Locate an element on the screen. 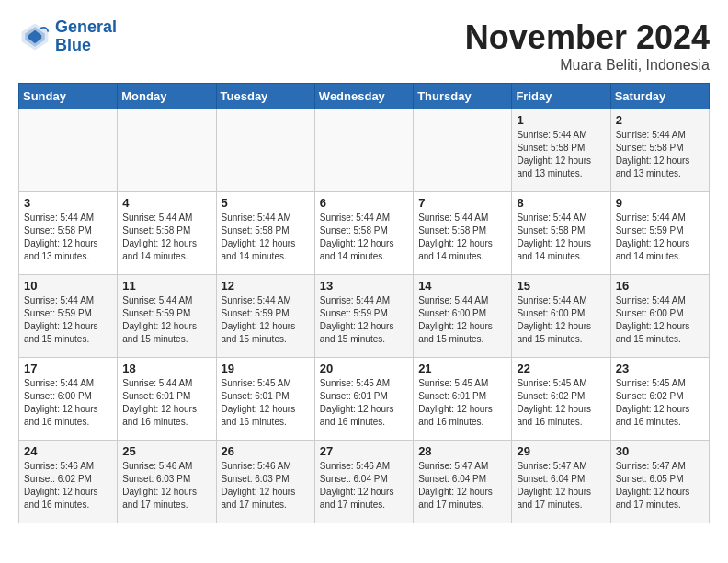 This screenshot has width=728, height=563. calendar-day-cell: 21Sunrise: 5:45 AM Sunset: 6:01 PM Dayli… is located at coordinates (463, 399).